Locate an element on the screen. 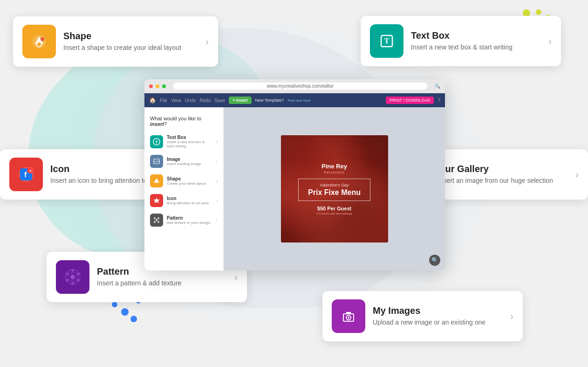  sidebar-image-desc: Insert existing image is located at coordinates (190, 164).